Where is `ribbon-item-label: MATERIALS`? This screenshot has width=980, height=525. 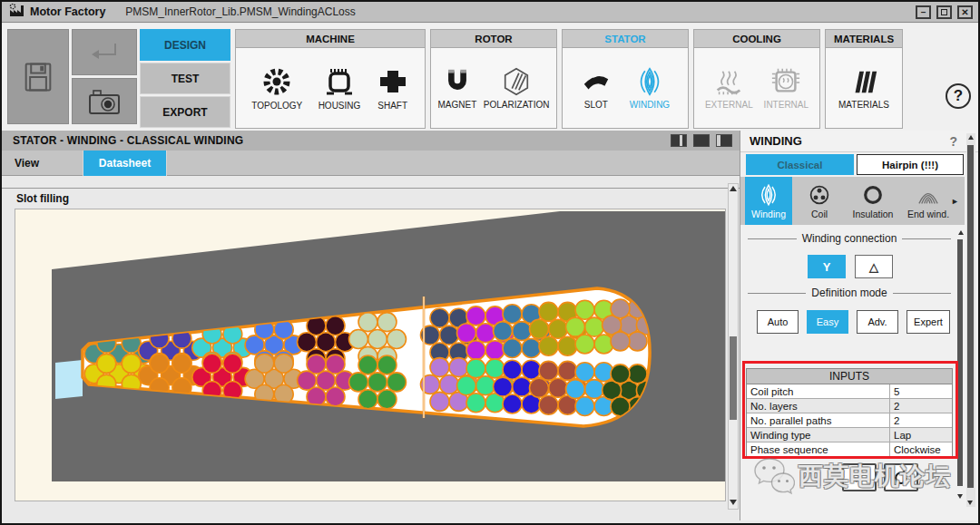 ribbon-item-label: MATERIALS is located at coordinates (864, 105).